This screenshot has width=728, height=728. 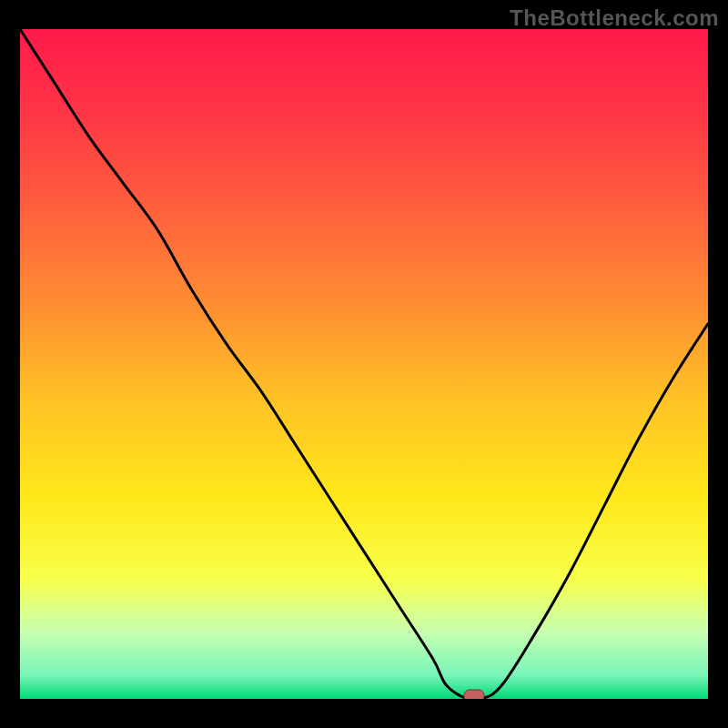 What do you see at coordinates (474, 694) in the screenshot?
I see `optimal-marker` at bounding box center [474, 694].